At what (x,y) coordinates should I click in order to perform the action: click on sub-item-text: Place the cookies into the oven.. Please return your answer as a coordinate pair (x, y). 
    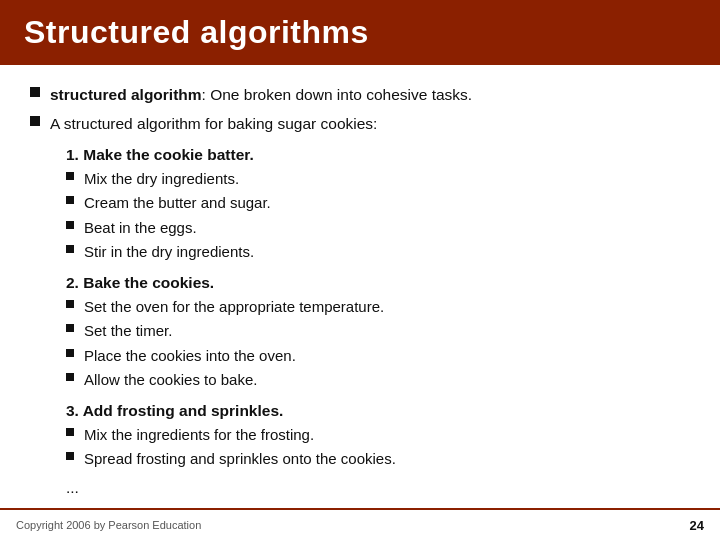
    Looking at the image, I should click on (190, 356).